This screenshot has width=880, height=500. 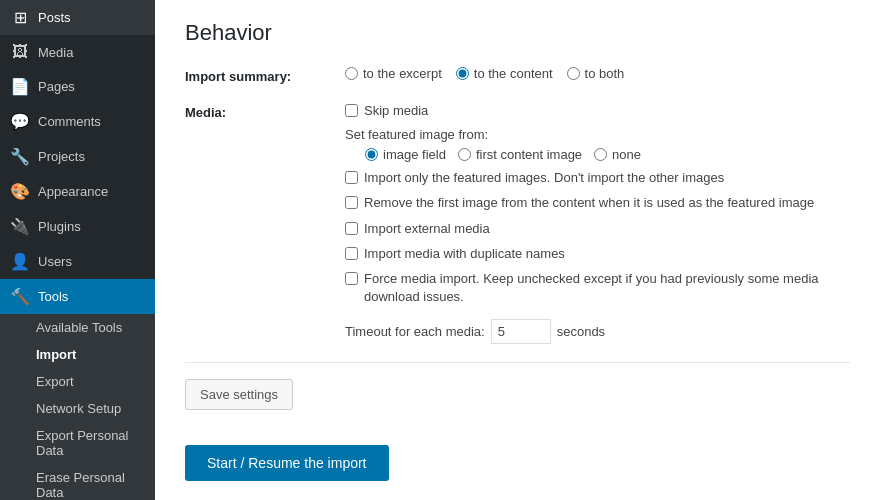 I want to click on submenu-erase-personal-data: Erase Personal Data, so click(x=78, y=482).